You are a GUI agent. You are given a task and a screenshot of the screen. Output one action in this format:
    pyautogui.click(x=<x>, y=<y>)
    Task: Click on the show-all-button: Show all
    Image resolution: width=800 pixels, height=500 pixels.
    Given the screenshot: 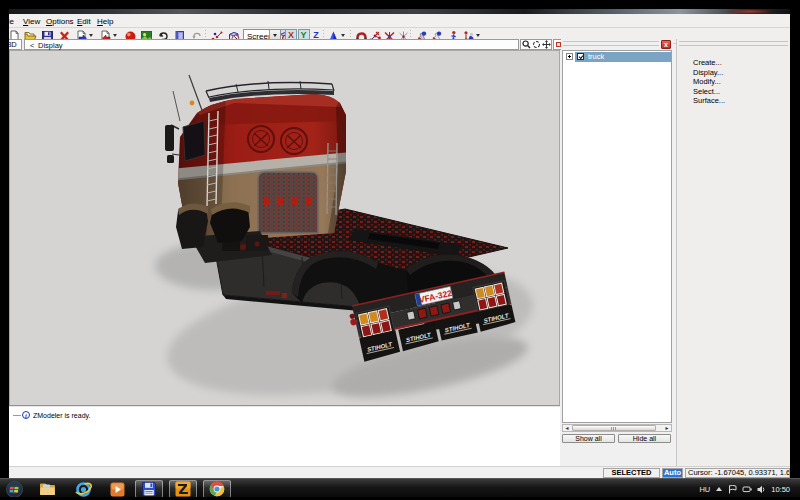 What is the action you would take?
    pyautogui.click(x=588, y=438)
    